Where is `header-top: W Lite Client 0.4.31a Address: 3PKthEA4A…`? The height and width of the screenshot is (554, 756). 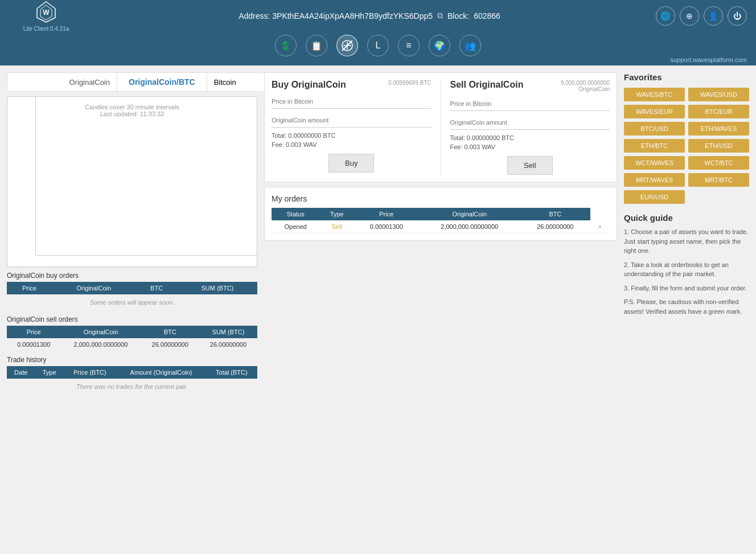 header-top: W Lite Client 0.4.31a Address: 3PKthEA4A… is located at coordinates (378, 16).